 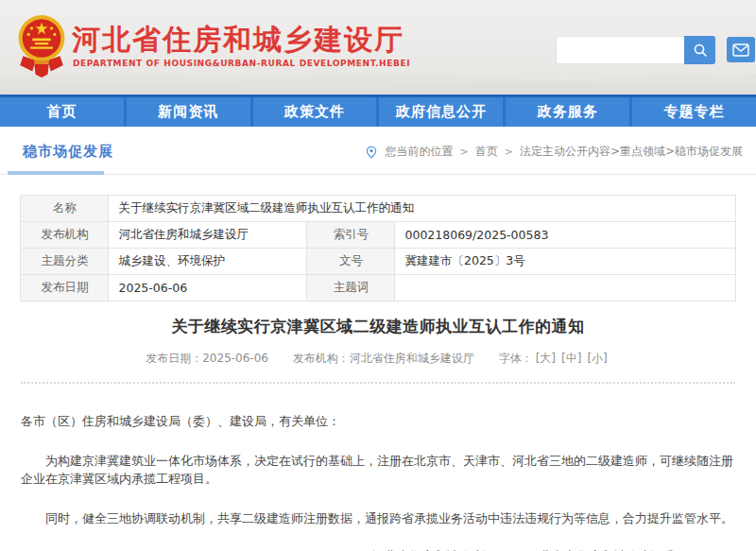 I want to click on salutation-paragraph: 各市（区）住房和城乡建设局（委）、建设局，有关单位：, so click(x=378, y=422).